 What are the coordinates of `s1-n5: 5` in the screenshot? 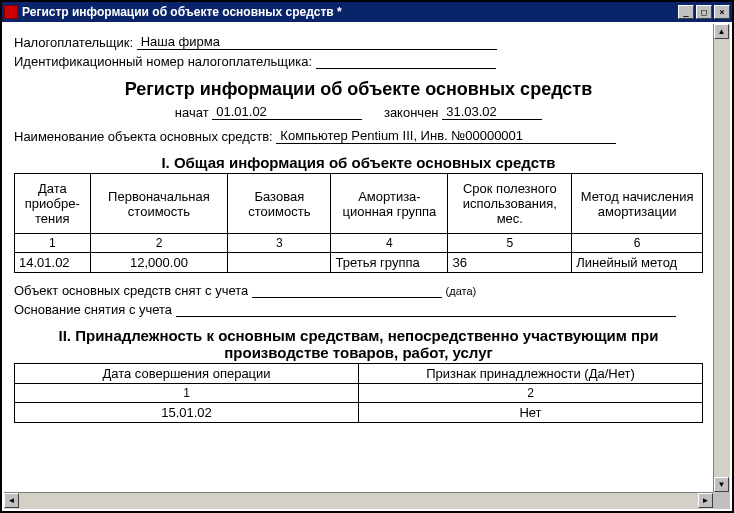 It's located at (510, 244).